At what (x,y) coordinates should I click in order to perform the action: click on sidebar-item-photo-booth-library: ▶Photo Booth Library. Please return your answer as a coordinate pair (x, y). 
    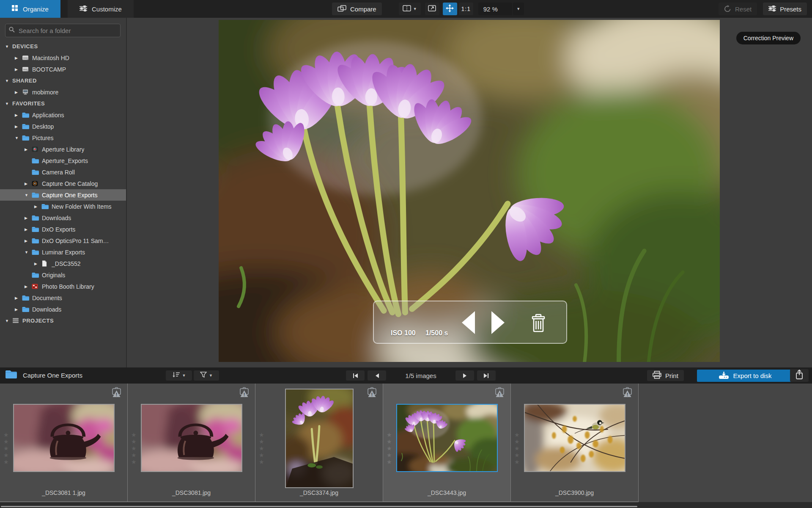
    Looking at the image, I should click on (63, 286).